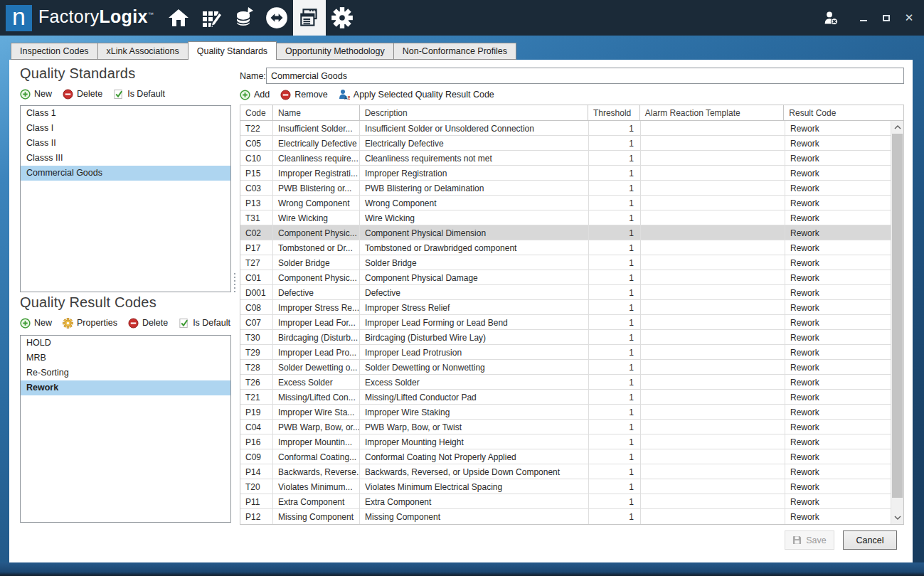 Image resolution: width=924 pixels, height=576 pixels. I want to click on table-row: T21Missing/Lifted Con...Missing/Lifted C…, so click(572, 397).